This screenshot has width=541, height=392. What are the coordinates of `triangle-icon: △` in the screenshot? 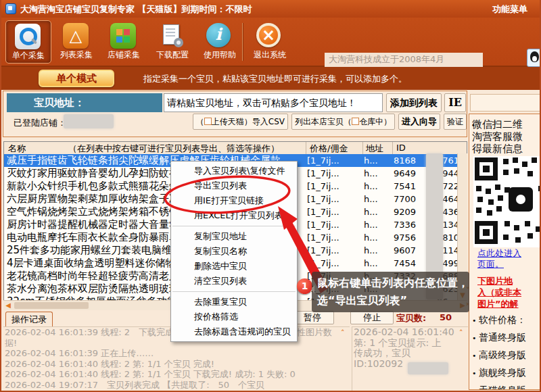 It's located at (76, 36).